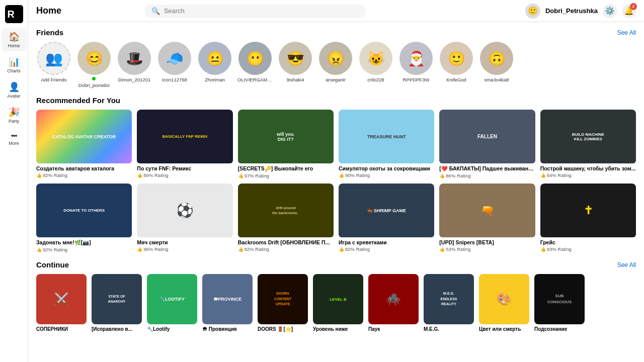 This screenshot has height=362, width=644. I want to click on friend-avatar-7: 😺, so click(376, 58).